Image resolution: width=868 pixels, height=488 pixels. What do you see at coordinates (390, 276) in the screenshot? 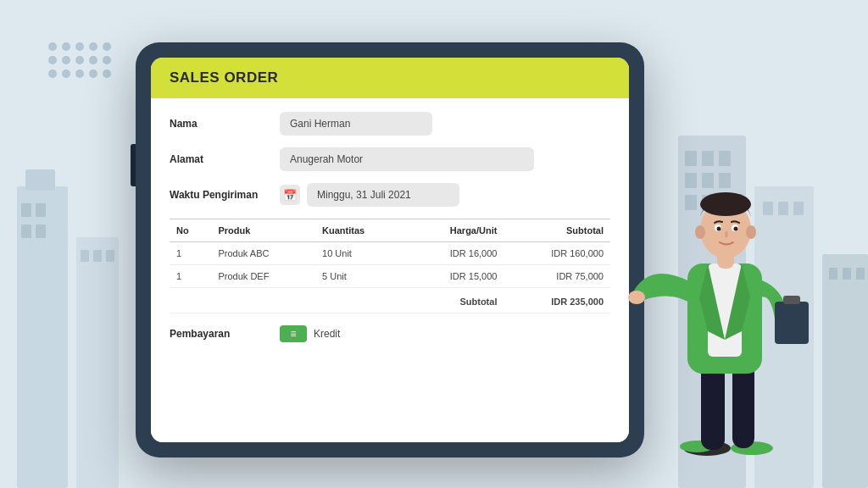
I see `table-row: 1 Produk DEF 5 Unit IDR 15,000 IDR 75,00…` at bounding box center [390, 276].